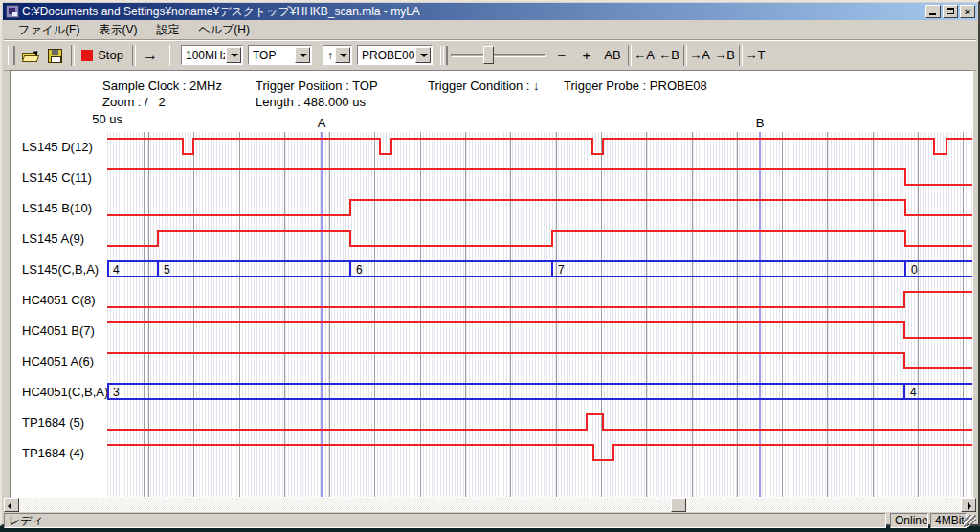 This screenshot has width=980, height=532. What do you see at coordinates (317, 86) in the screenshot?
I see `info-trigger-position: Trigger Position : TOP` at bounding box center [317, 86].